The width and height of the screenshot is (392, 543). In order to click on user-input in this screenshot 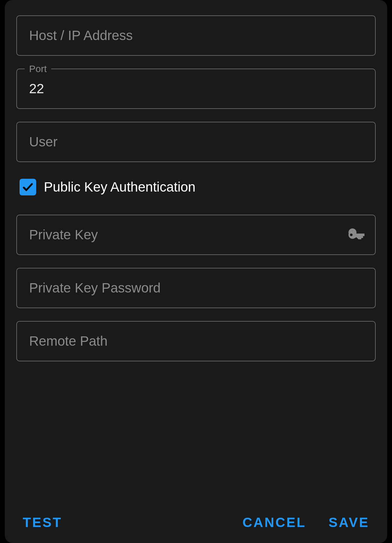, I will do `click(196, 142)`.